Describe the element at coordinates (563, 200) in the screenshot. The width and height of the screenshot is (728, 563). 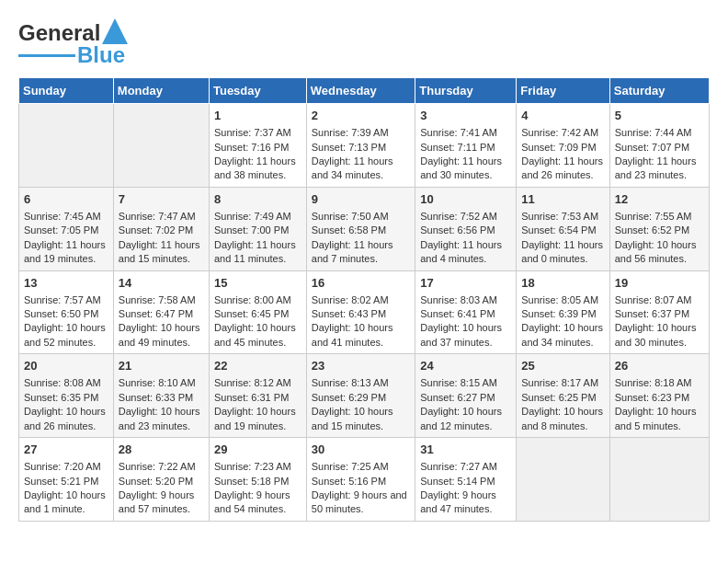
I see `day-number: 11` at that location.